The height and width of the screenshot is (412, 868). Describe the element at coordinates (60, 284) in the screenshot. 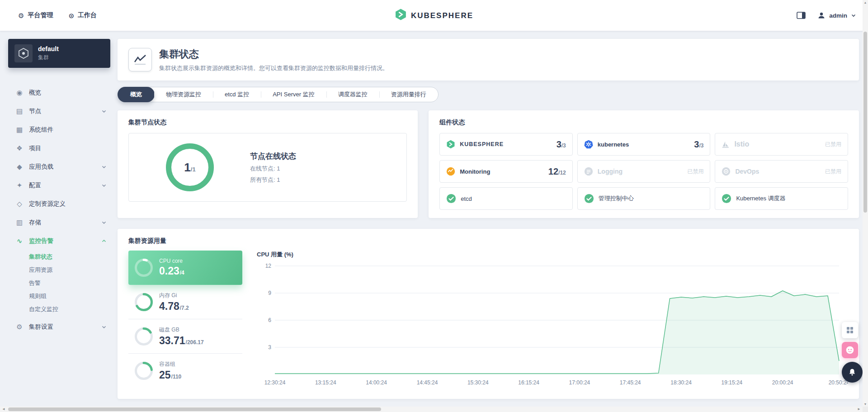

I see `sidebar-submenu: 集群状态应用资源告警规则组自定义监控` at that location.